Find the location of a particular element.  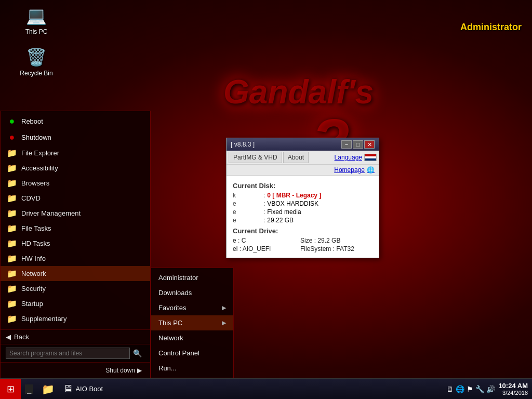

menu-item-reboot: ● Reboot is located at coordinates (75, 122).